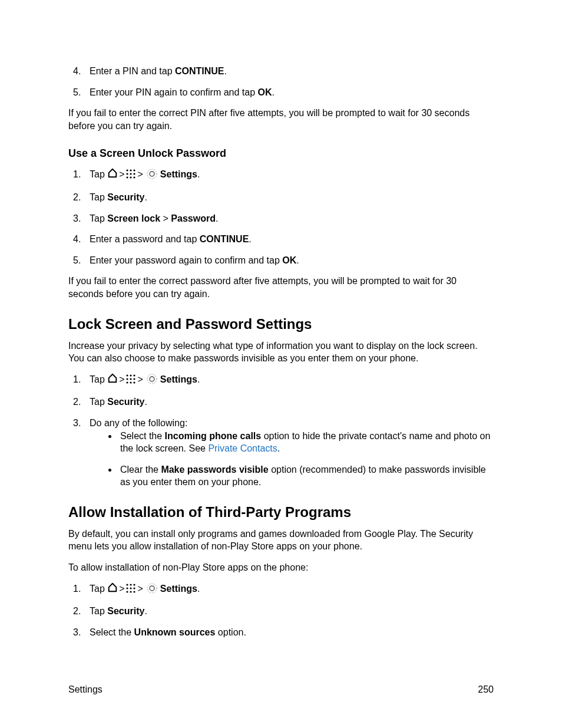 The height and width of the screenshot is (728, 562). I want to click on heading-use-password: Use a Screen Unlock Password, so click(281, 153).